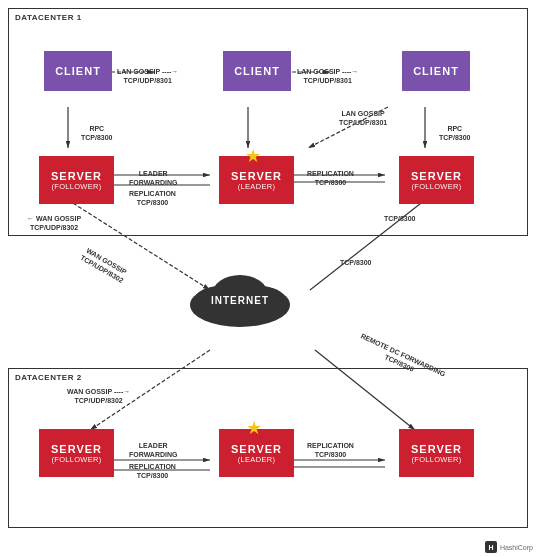  I want to click on replication-label-4: REPLICATIONTCP/8300, so click(330, 450).